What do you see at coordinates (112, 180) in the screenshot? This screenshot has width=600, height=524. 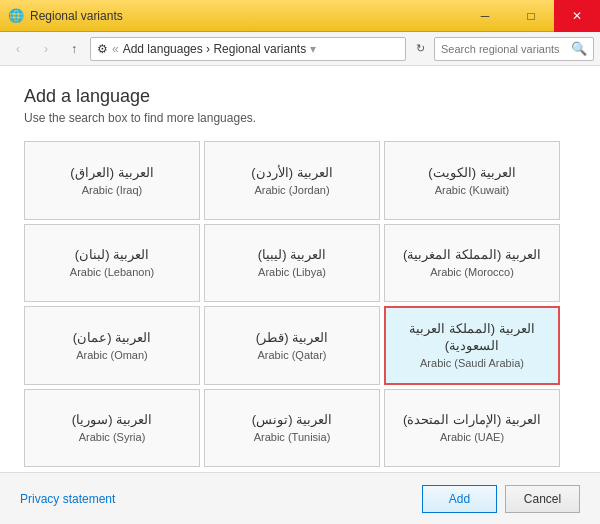 I see `lang-card-ar-IQ: العربية (العراق) Arabic (Iraq)` at bounding box center [112, 180].